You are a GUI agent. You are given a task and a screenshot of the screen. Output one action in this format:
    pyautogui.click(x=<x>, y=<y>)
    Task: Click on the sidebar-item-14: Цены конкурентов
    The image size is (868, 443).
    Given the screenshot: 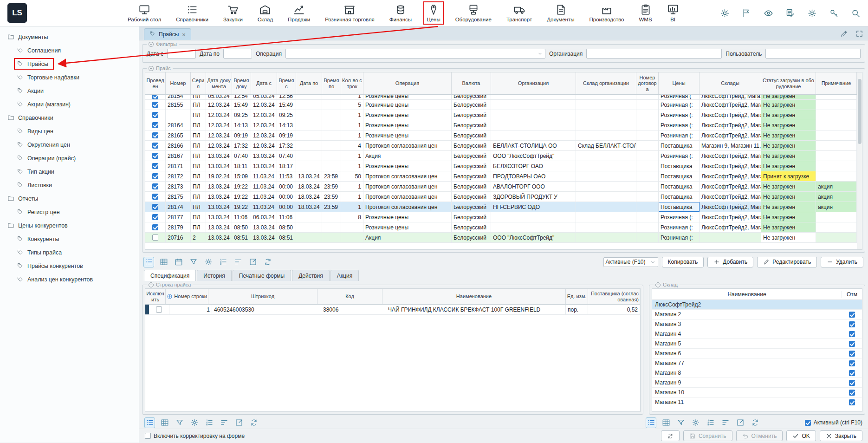 What is the action you would take?
    pyautogui.click(x=70, y=226)
    